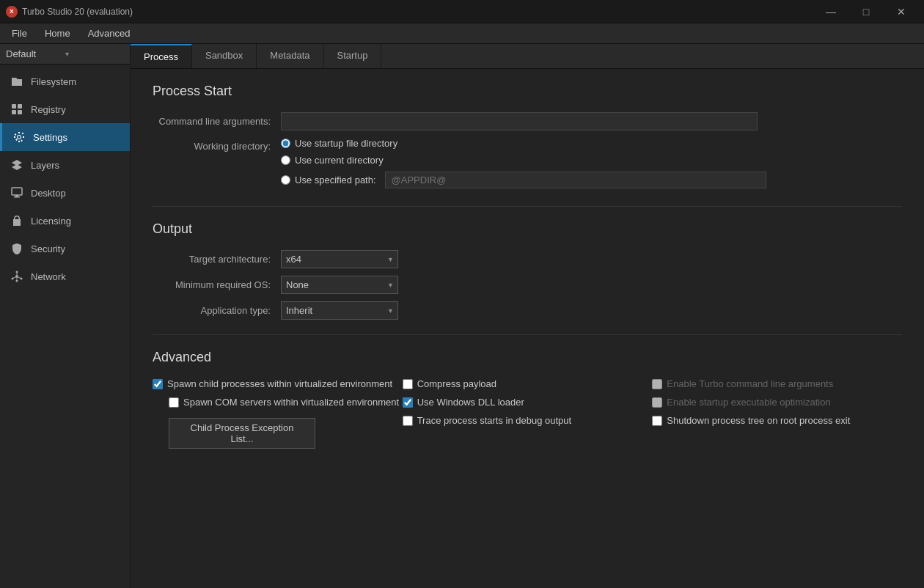 The image size is (924, 588). I want to click on sidebar-label-licensing: Licensing, so click(51, 221).